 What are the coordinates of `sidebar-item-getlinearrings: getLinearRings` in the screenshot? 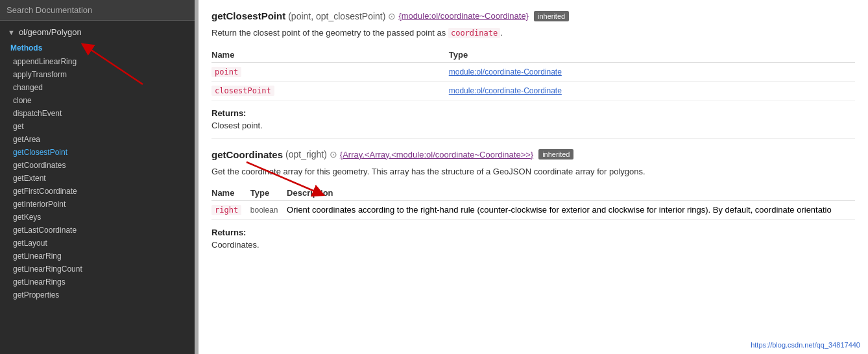 It's located at (97, 282).